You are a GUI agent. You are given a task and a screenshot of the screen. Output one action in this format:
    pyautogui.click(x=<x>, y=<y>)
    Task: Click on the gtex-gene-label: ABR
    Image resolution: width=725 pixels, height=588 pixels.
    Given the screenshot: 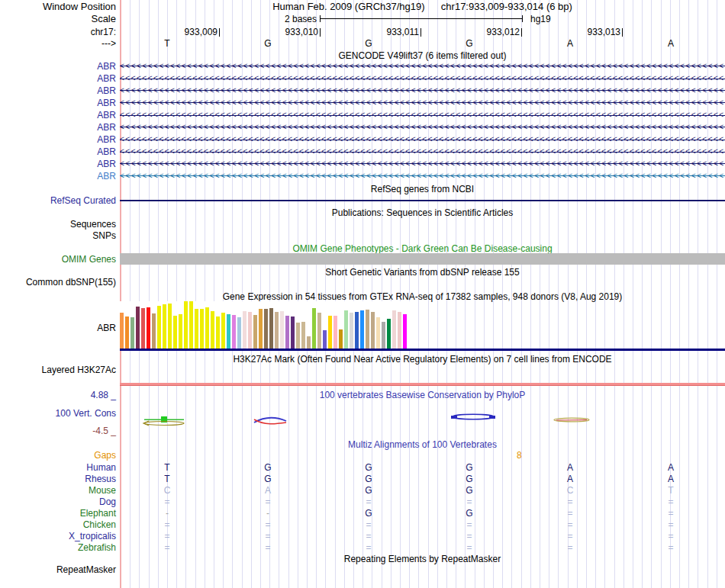 What is the action you would take?
    pyautogui.click(x=58, y=328)
    